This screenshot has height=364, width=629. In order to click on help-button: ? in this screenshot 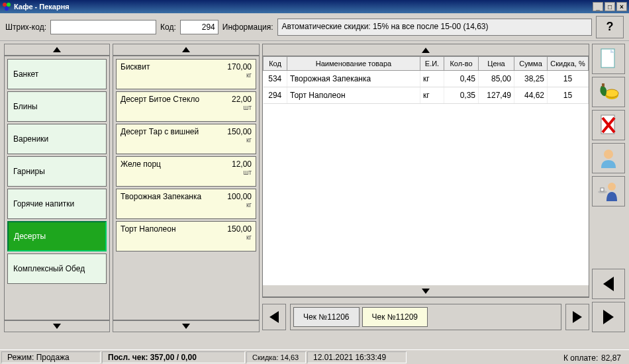, I will do `click(610, 27)`.